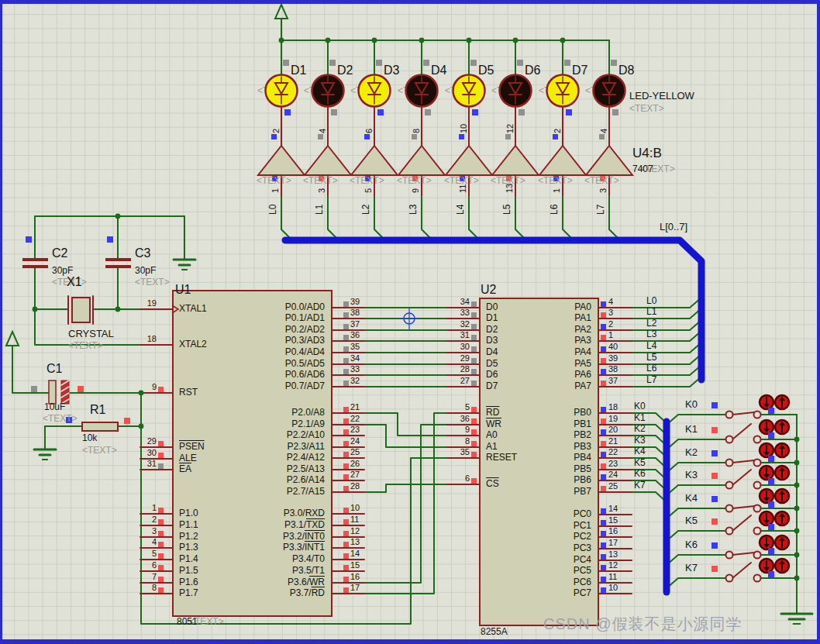  Describe the element at coordinates (613, 487) in the screenshot. I see `chip-pin-number: 25` at that location.